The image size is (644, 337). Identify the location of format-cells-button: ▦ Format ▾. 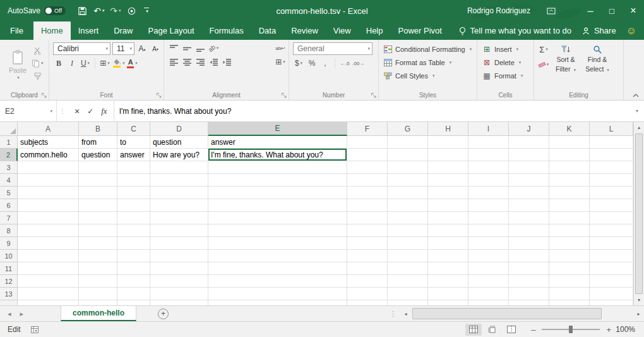
(506, 76).